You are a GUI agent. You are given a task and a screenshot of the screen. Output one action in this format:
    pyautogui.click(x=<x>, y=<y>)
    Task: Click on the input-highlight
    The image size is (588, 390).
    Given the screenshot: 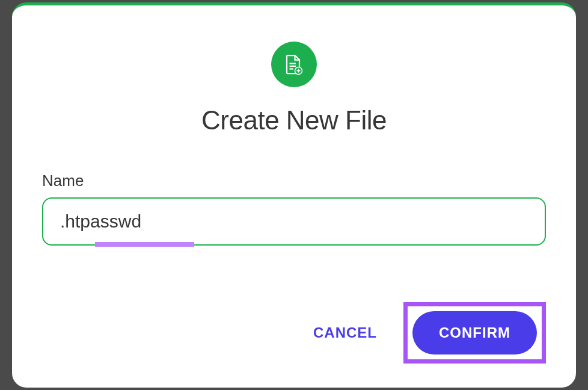 What is the action you would take?
    pyautogui.click(x=144, y=244)
    